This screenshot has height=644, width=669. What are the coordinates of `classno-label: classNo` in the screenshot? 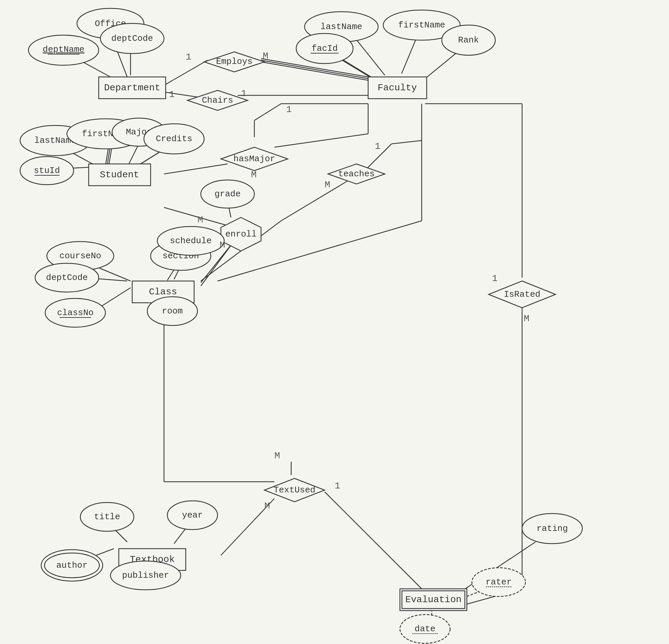 It's located at (75, 313).